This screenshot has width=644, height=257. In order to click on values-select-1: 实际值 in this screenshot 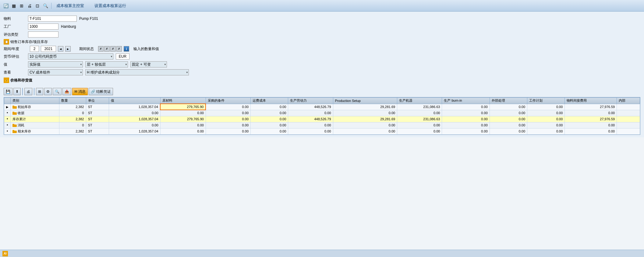, I will do `click(55, 64)`.